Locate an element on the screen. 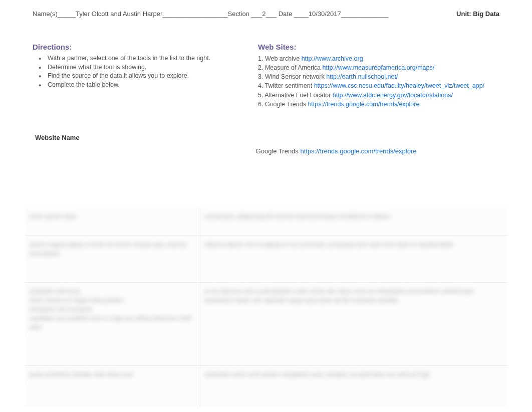  website-num: 2. is located at coordinates (261, 68).